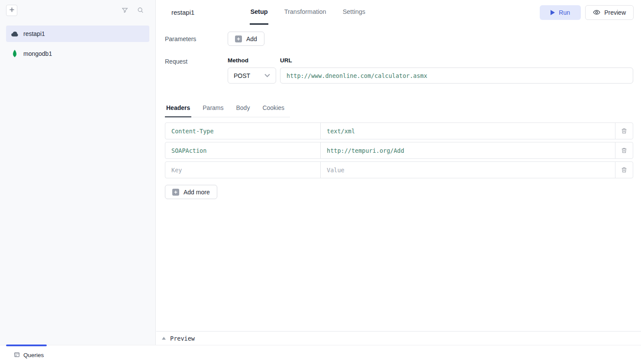 Image resolution: width=641 pixels, height=364 pixels. What do you see at coordinates (78, 10) in the screenshot?
I see `sidebar-header` at bounding box center [78, 10].